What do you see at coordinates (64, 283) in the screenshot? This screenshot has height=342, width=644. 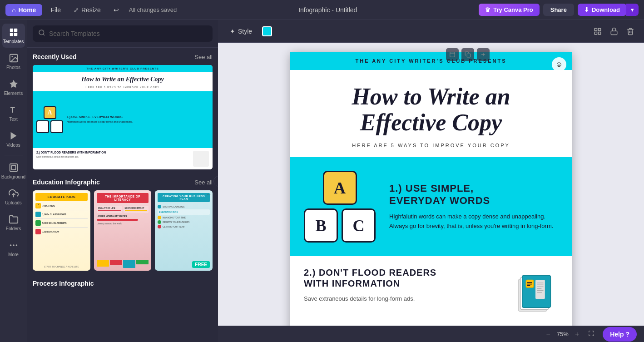 I see `process-section-title: Process Infographic` at bounding box center [64, 283].